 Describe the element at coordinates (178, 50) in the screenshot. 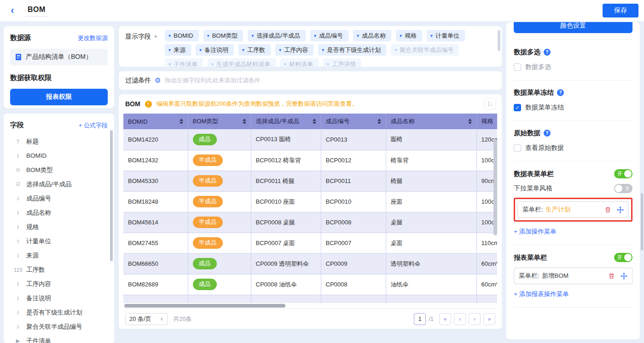

I see `display-field-chip: ▾ 来源` at that location.